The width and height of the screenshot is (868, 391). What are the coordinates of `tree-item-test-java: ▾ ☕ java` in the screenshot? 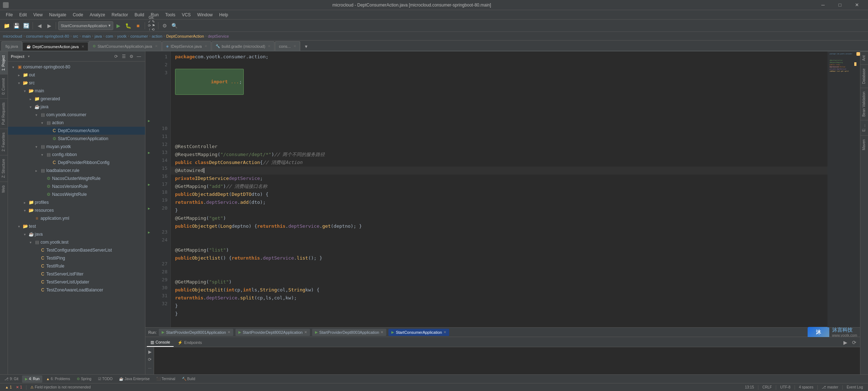 It's located at (77, 234).